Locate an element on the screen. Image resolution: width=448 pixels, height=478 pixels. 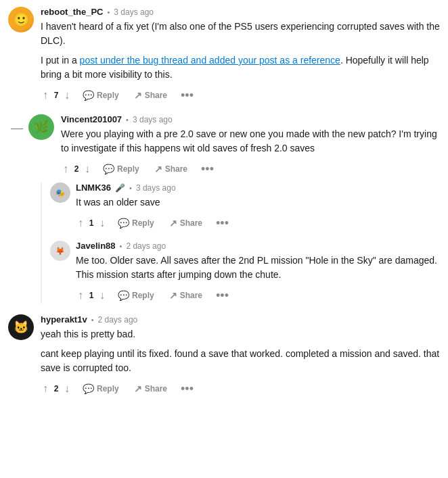
comment-text: I haven't heard of a fix yet (I'm also o… is located at coordinates (240, 51).